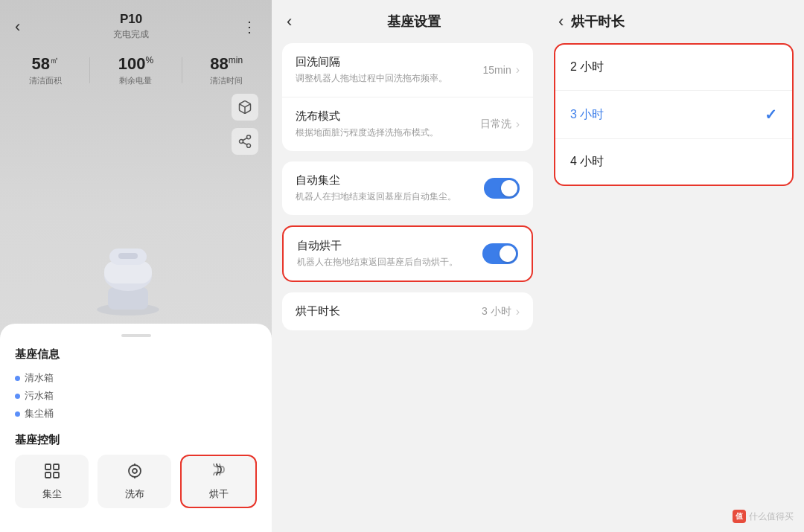  Describe the element at coordinates (45, 64) in the screenshot. I see `stat-area-value: 58㎡` at that location.